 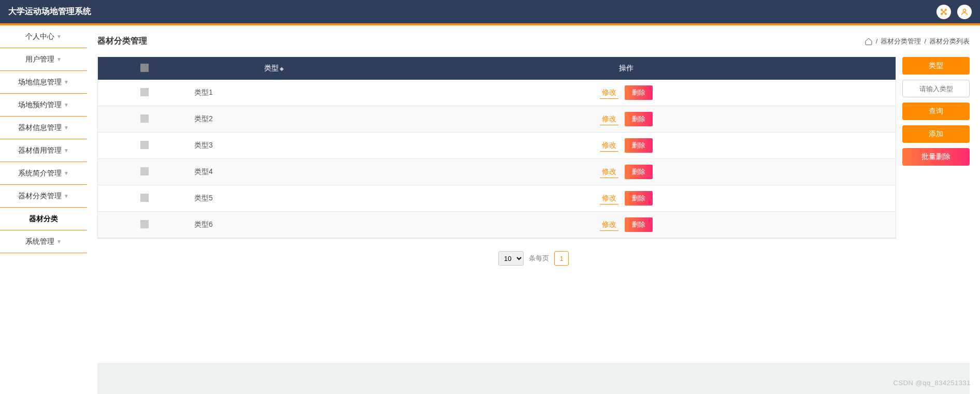 I want to click on pager-page-current: 1, so click(x=561, y=258).